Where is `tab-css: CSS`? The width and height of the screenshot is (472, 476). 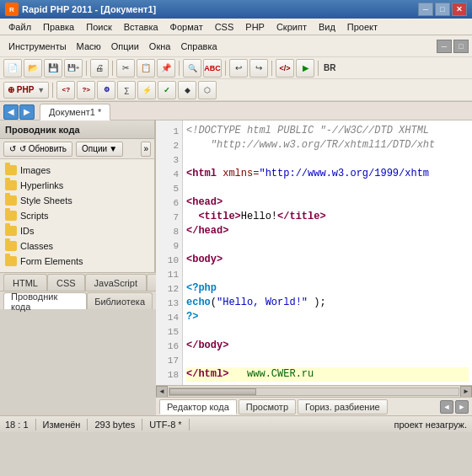 tab-css: CSS is located at coordinates (66, 282).